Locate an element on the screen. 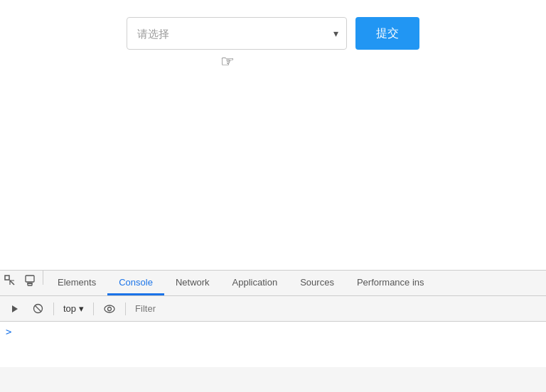 Image resolution: width=546 pixels, height=392 pixels. clear-console-button is located at coordinates (38, 309).